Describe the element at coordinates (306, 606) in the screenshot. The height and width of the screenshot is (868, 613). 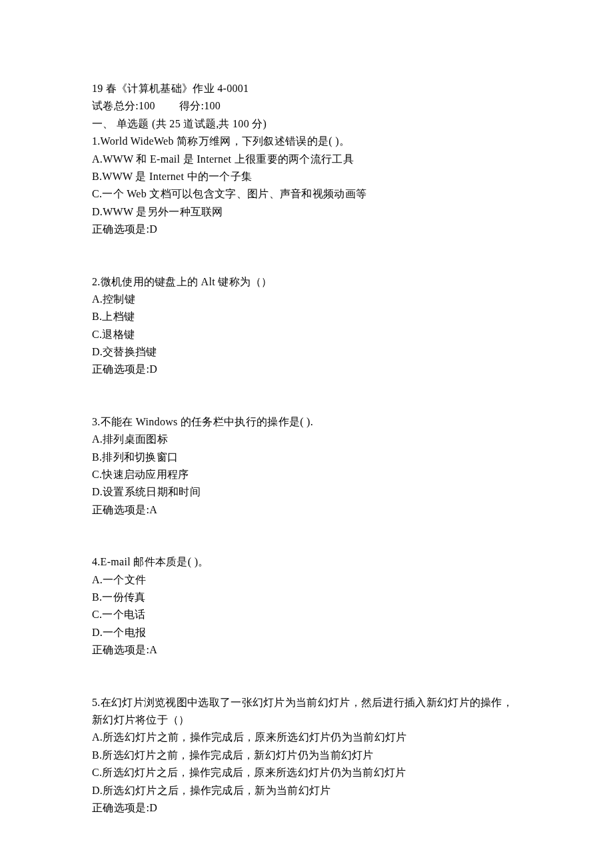
I see `question-4: 4.E-mail 邮件本质是( )。 A.一个文件 B.一份传真 C.一个电话 …` at that location.